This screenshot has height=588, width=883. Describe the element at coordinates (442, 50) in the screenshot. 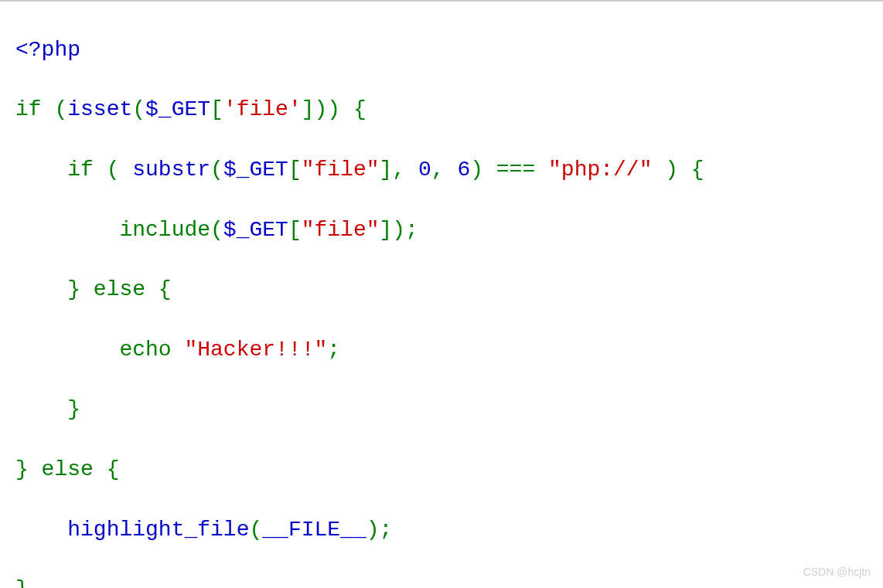

I see `code-line: <?php` at that location.